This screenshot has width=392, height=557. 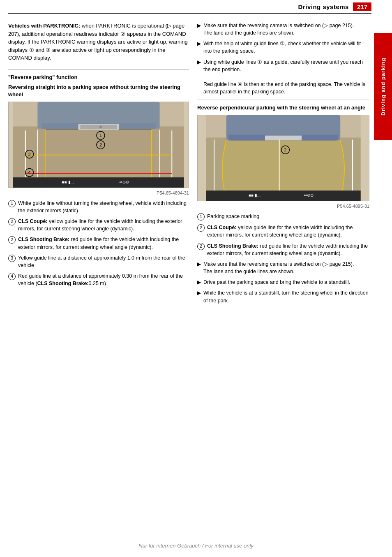 What do you see at coordinates (99, 207) in the screenshot?
I see `list-item: 1 White guide line without turning the s…` at bounding box center [99, 207].